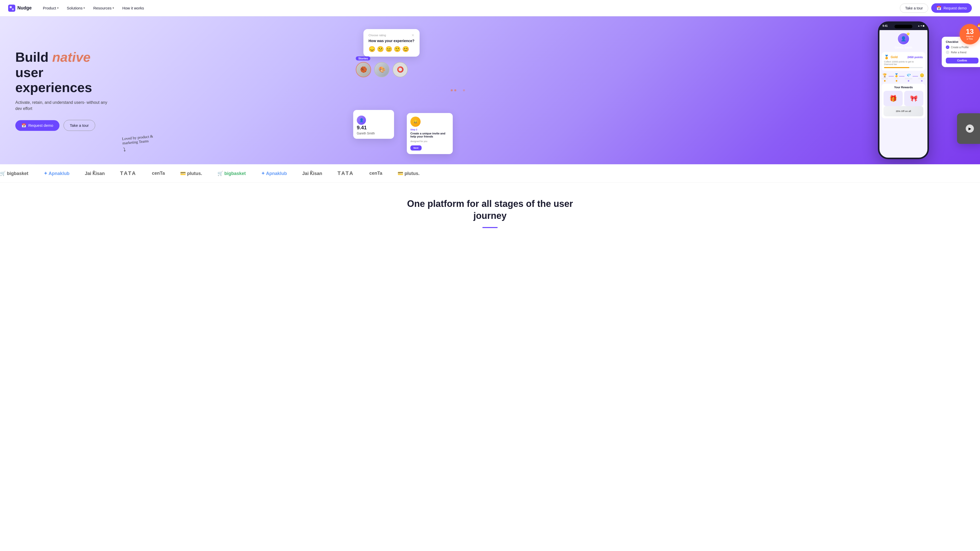 This screenshot has height=551, width=980. I want to click on tier-dot-platinum, so click(922, 81).